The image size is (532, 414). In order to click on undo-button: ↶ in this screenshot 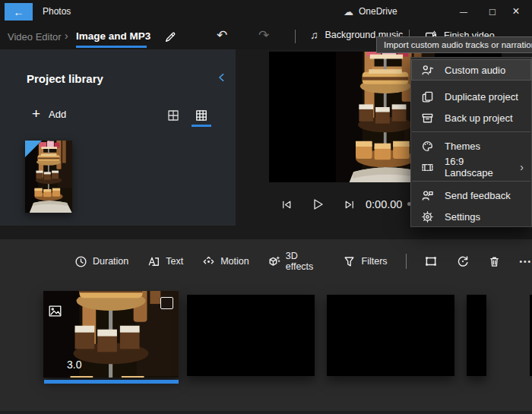, I will do `click(222, 35)`.